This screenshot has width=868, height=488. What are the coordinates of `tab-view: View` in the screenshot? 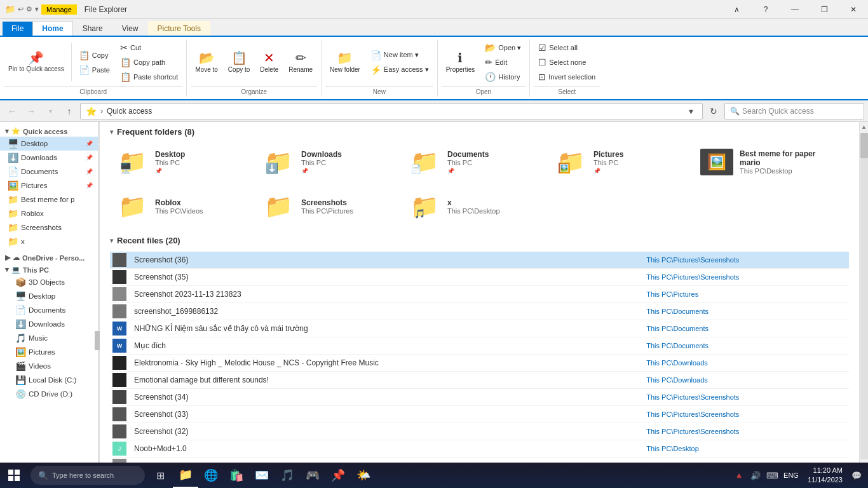 It's located at (130, 28).